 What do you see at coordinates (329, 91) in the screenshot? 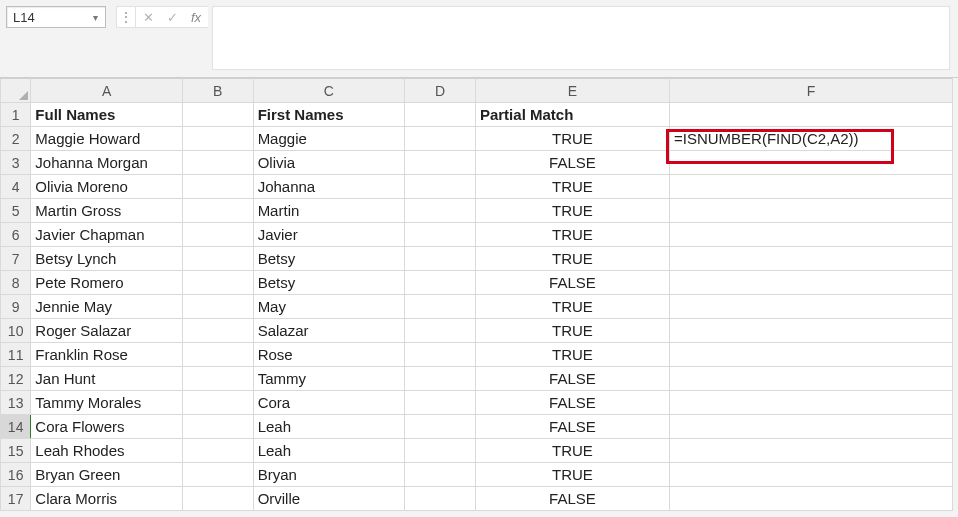
I see `col-header-C: C` at bounding box center [329, 91].